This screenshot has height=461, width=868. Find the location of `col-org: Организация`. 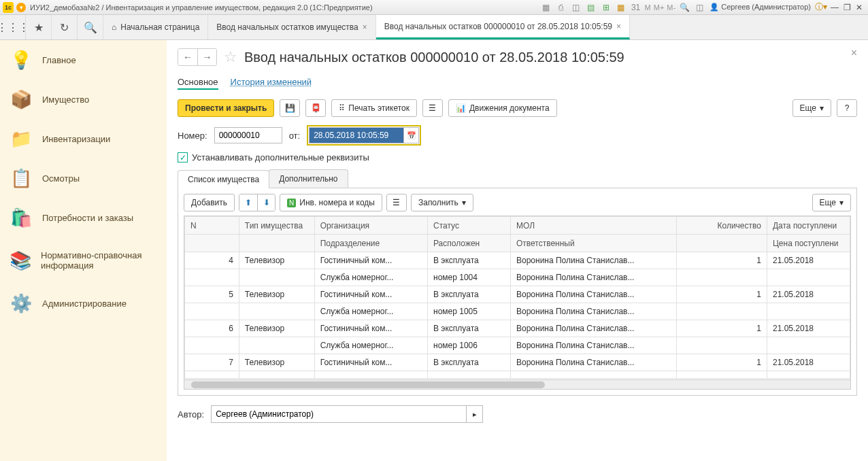

col-org: Организация is located at coordinates (371, 226).